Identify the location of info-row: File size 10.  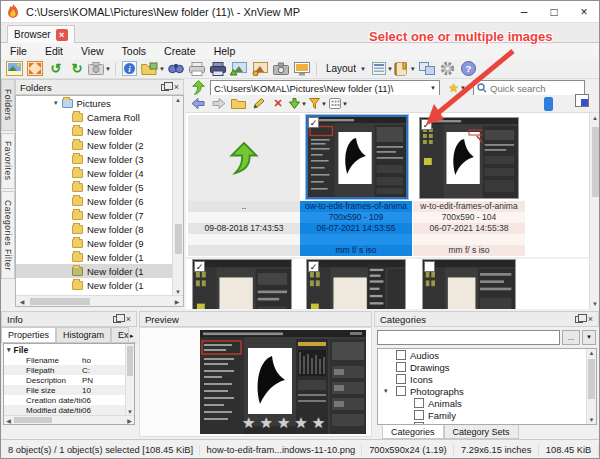
(69, 390).